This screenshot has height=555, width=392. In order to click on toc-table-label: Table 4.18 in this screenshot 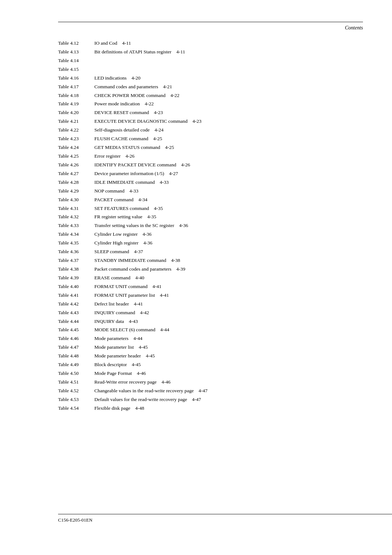, I will do `click(76, 96)`.